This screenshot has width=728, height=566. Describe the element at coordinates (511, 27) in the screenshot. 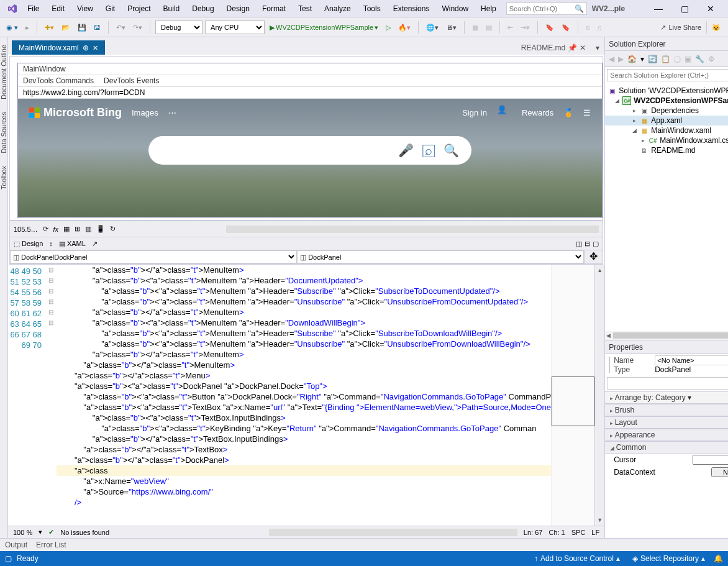

I see `align-left: ⇤` at that location.